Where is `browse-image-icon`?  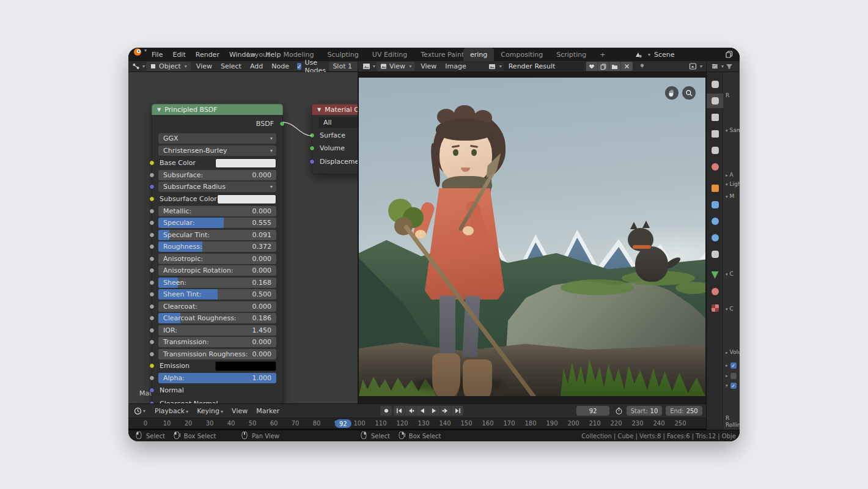 browse-image-icon is located at coordinates (492, 67).